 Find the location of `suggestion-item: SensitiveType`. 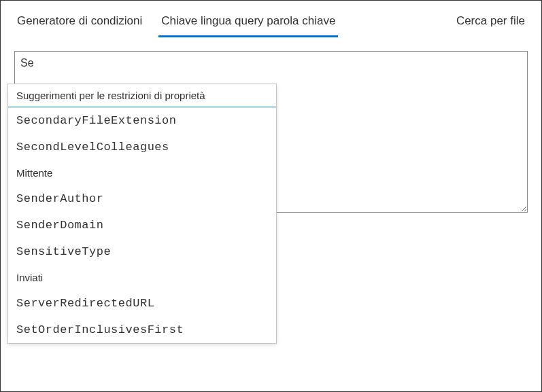

suggestion-item: SensitiveType is located at coordinates (142, 251).